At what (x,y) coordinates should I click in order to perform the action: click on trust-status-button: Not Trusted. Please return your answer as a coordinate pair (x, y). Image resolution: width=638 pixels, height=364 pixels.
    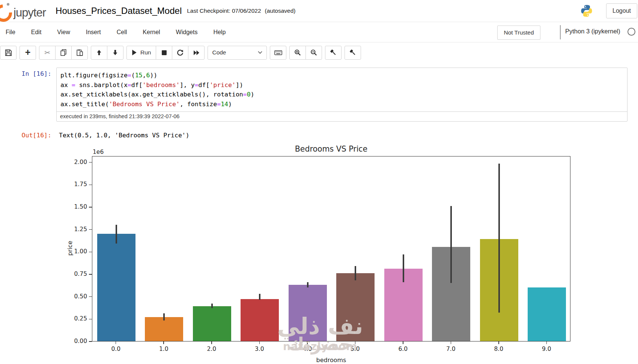
    Looking at the image, I should click on (519, 33).